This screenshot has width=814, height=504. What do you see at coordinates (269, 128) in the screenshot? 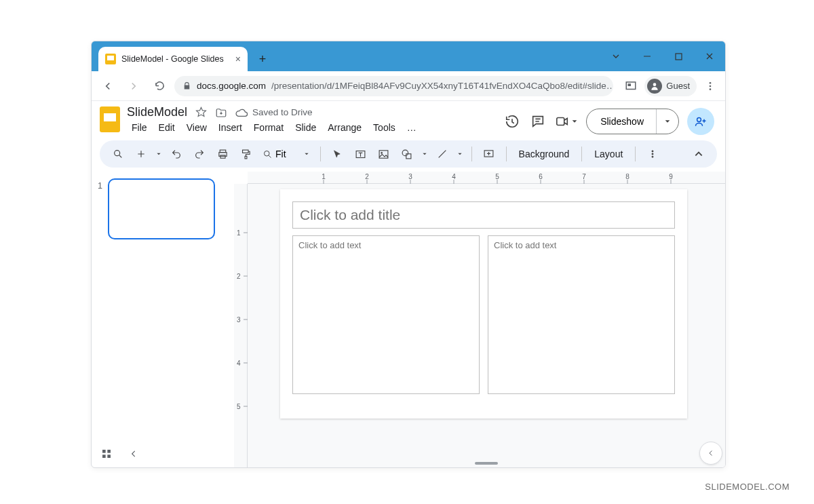
I see `menu-format: Format` at bounding box center [269, 128].